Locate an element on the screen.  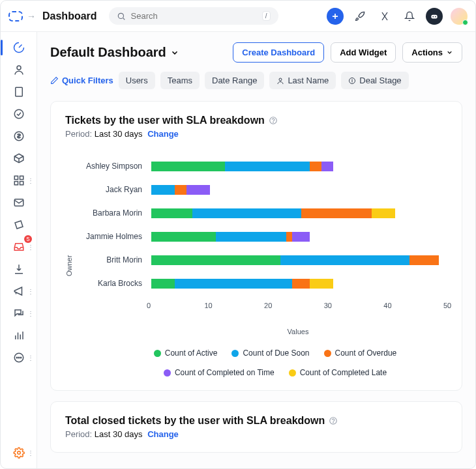
sidebar-item-campaigns: ⋮ is located at coordinates (19, 291).